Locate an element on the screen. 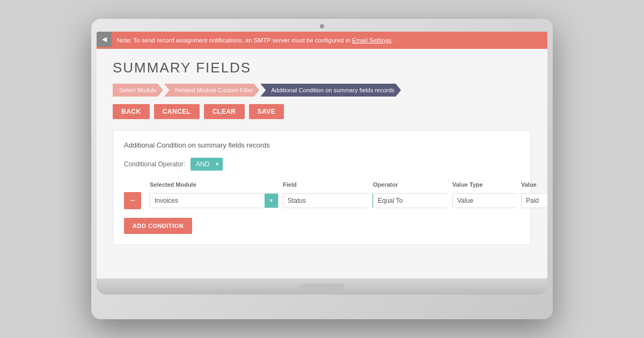 The image size is (644, 338). breadcrumb-step-3-label: Additional Condition on summary fields r… is located at coordinates (333, 90).